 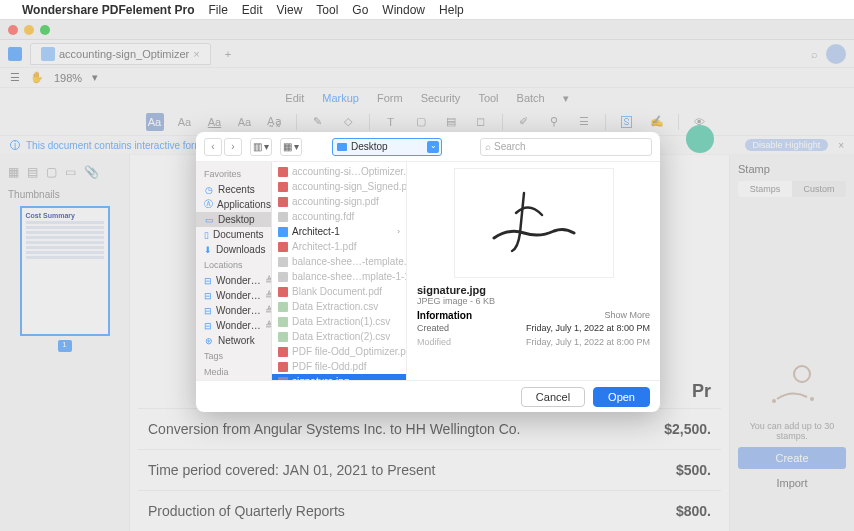 I want to click on search-field: ⌕ Search, so click(x=566, y=147).